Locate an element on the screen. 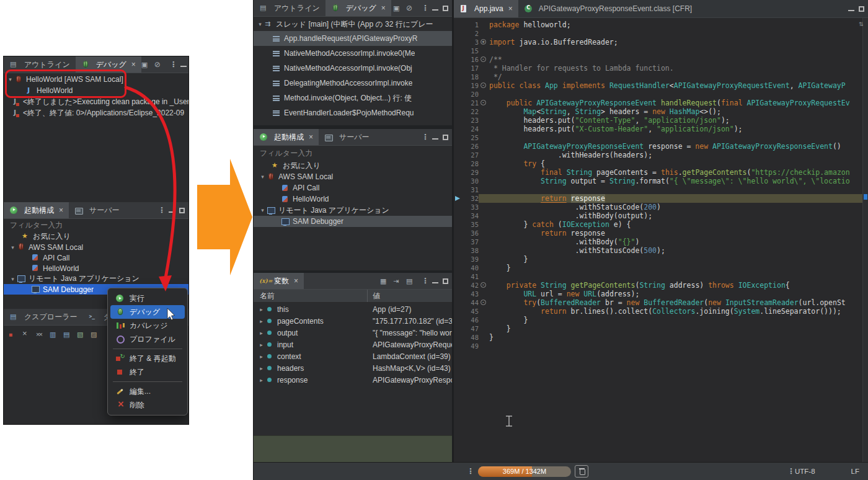 This screenshot has width=868, height=480. scroll-lock-icon is located at coordinates (81, 334).